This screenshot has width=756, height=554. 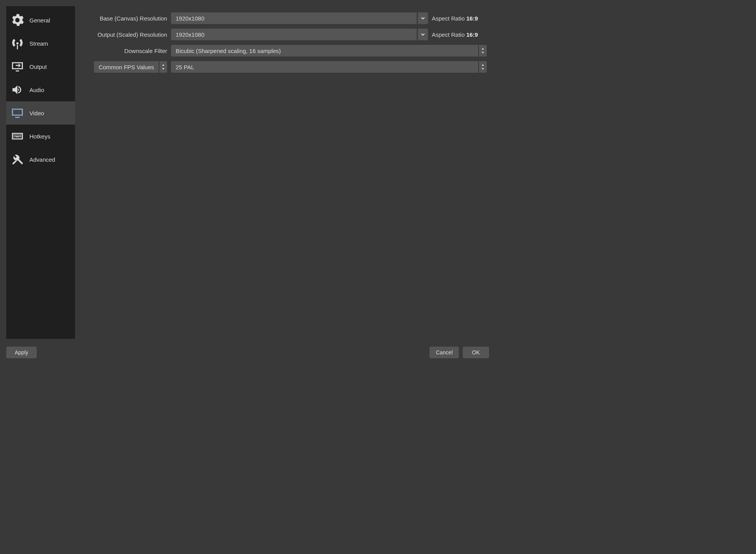 I want to click on base-resolution-value: 1920x1080, so click(x=294, y=18).